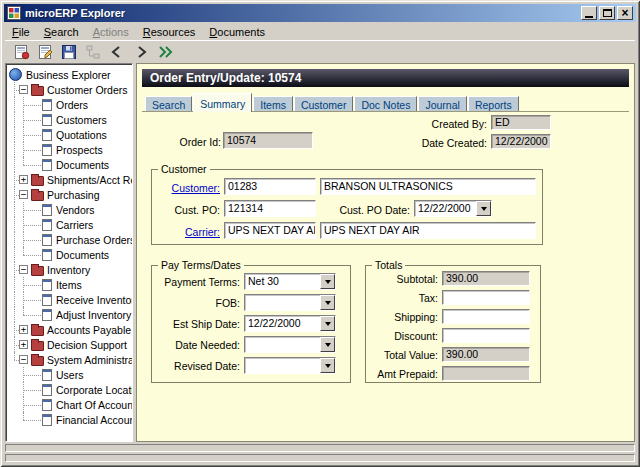 Image resolution: width=640 pixels, height=467 pixels. Describe the element at coordinates (69, 52) in the screenshot. I see `save-button` at that location.